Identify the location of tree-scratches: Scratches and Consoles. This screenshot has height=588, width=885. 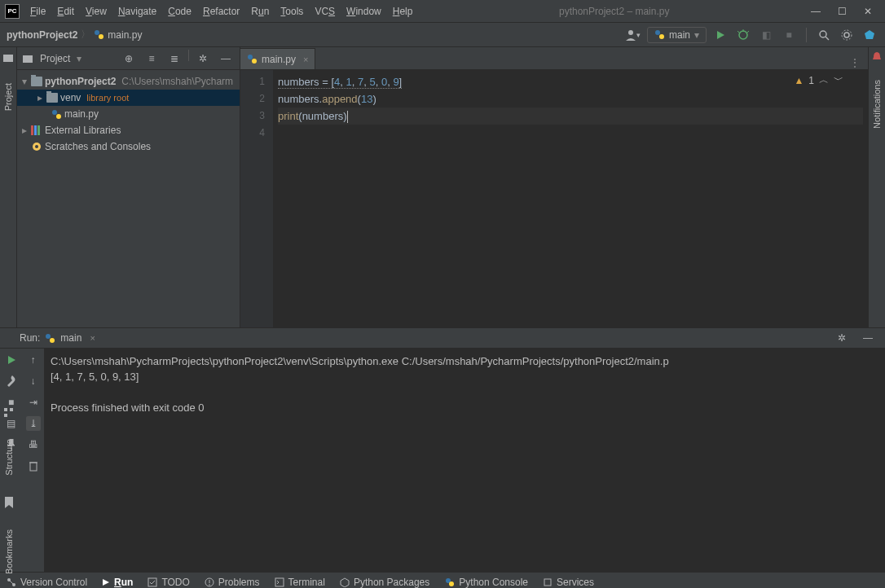
(129, 147).